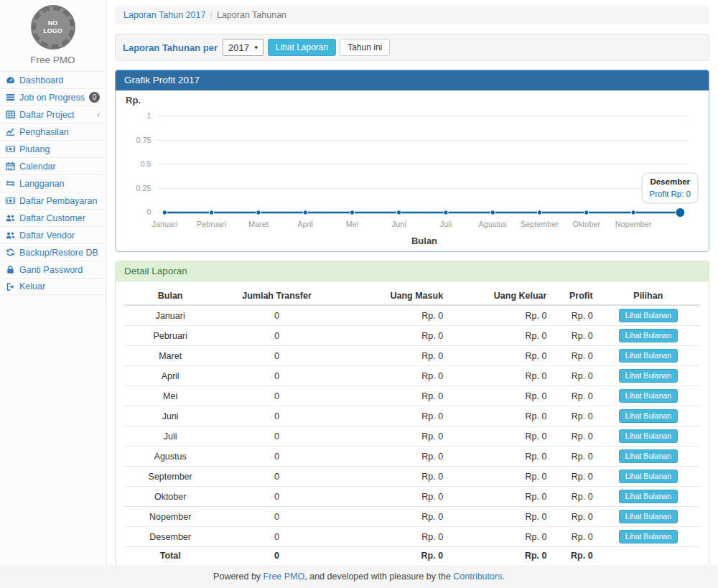  What do you see at coordinates (53, 269) in the screenshot?
I see `sidebar-item-ganti-password: Ganti Password` at bounding box center [53, 269].